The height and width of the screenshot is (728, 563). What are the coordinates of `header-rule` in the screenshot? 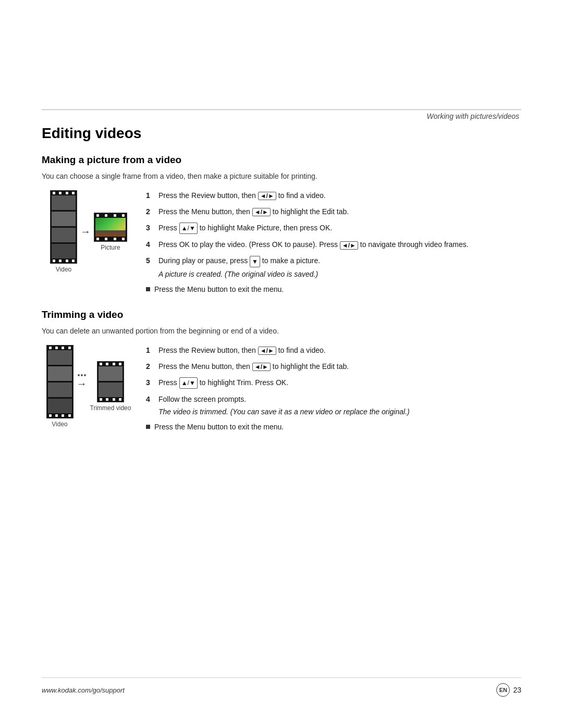 It's located at (282, 109).